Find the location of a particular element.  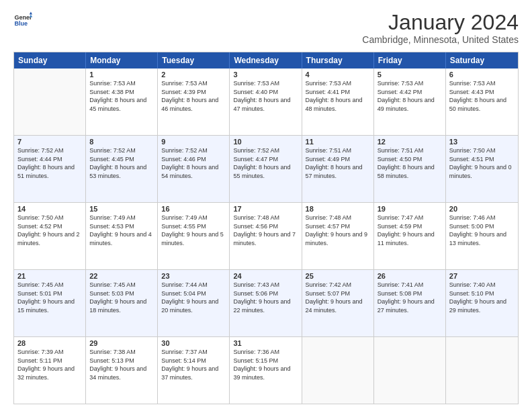

header-day-monday: Monday is located at coordinates (122, 60).